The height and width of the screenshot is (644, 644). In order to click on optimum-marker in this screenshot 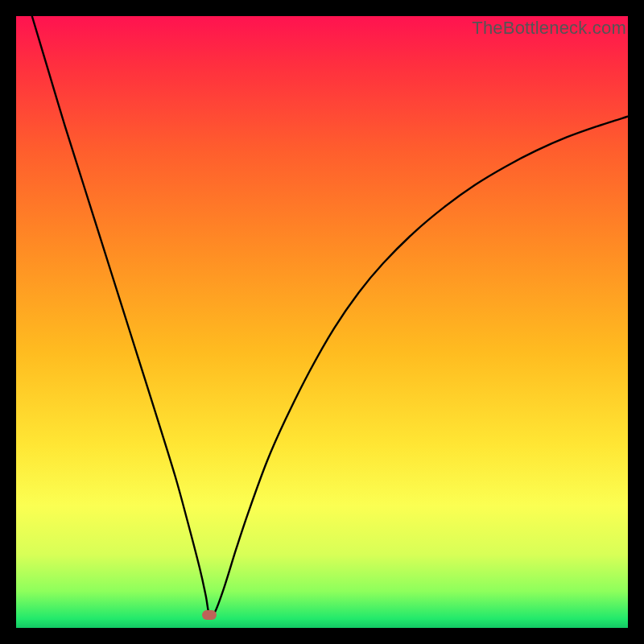, I will do `click(209, 615)`.